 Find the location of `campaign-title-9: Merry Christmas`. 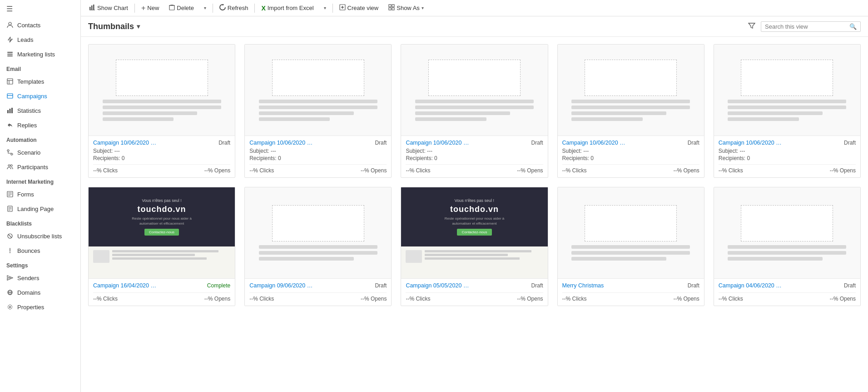

campaign-title-9: Merry Christmas is located at coordinates (583, 286).